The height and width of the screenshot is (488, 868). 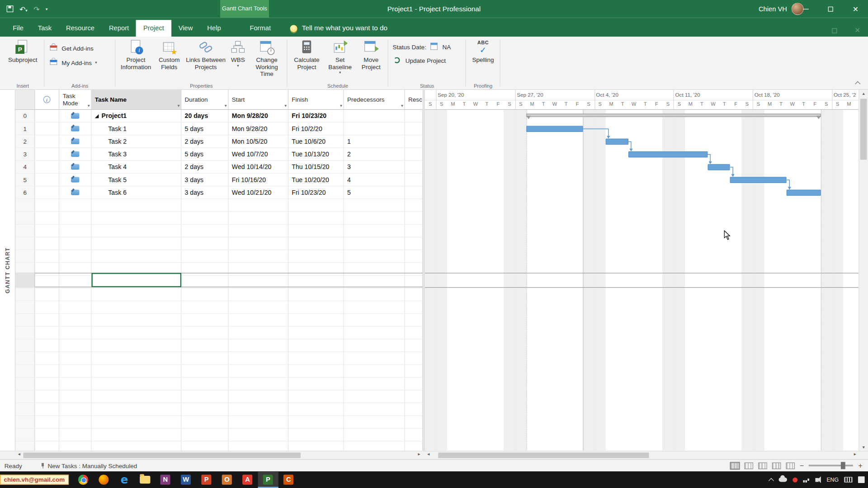 I want to click on cell-duration: 2 days, so click(x=205, y=167).